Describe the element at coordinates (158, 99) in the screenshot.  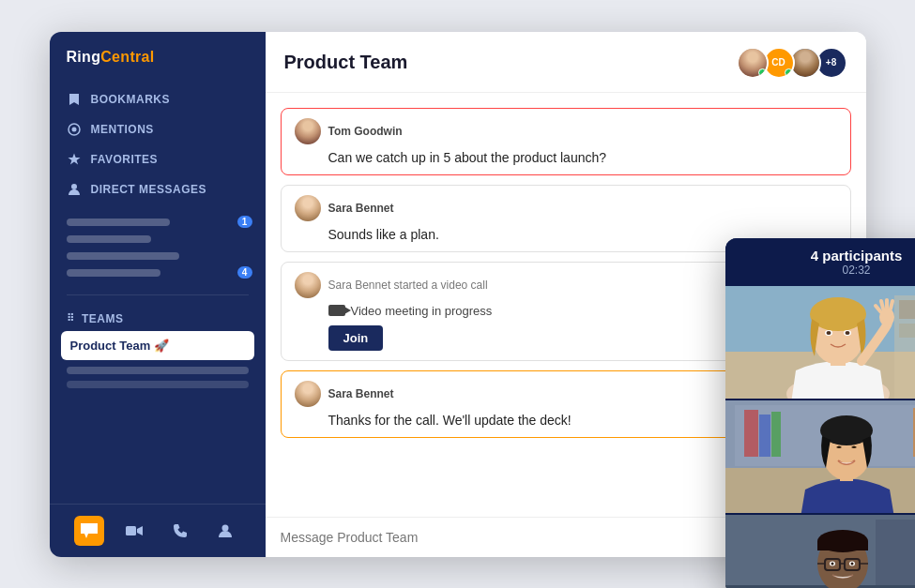
I see `sidebar-item-bookmarks: BOOKMARKS` at that location.